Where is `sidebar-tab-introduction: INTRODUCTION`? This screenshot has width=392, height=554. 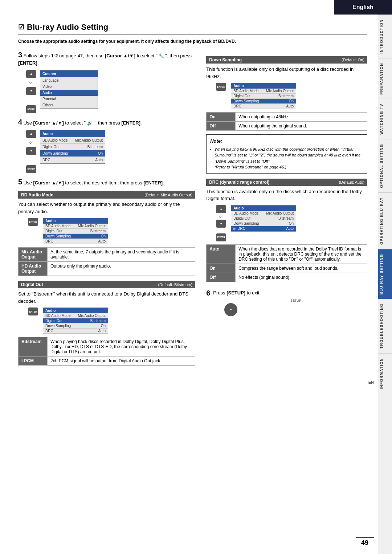
sidebar-tab-introduction: INTRODUCTION is located at coordinates (385, 36).